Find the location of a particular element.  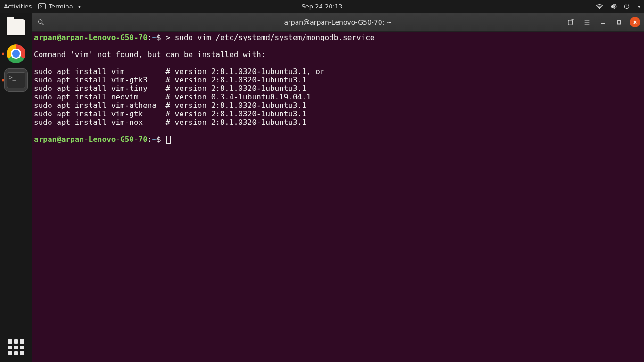

gnome-top-panel: Activities >_ Terminal ▾ Sep 24 20:13 ▾ is located at coordinates (322, 7).